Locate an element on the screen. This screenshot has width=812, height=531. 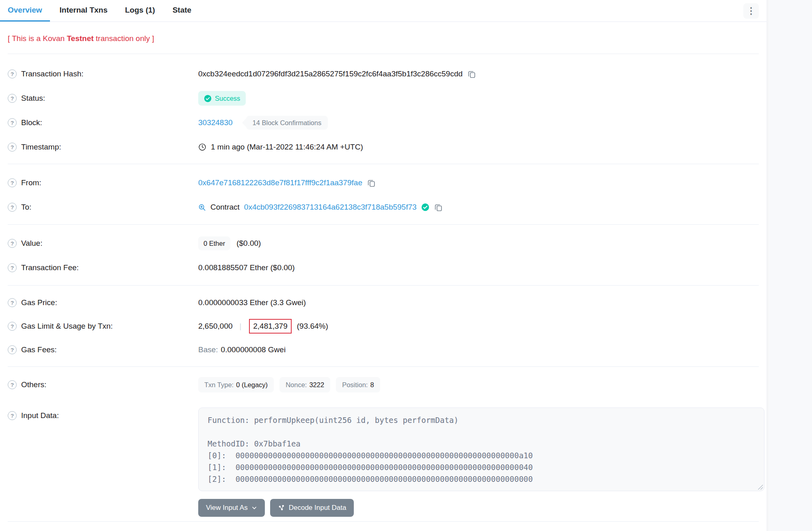
tab-bar: Overview Internal Txns Logs (1) State ⋮ is located at coordinates (383, 11).